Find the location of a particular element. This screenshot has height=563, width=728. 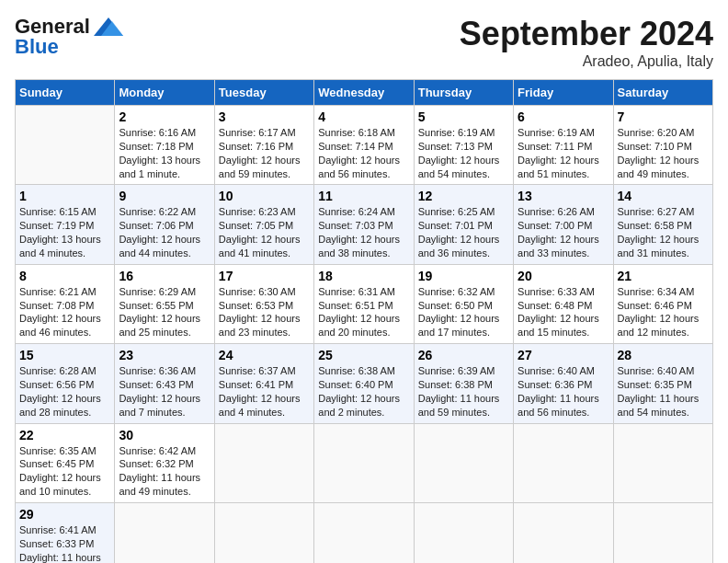

day-info: Sunrise: 6:33 AM Sunset: 6:48 PM Dayligh… is located at coordinates (563, 313).